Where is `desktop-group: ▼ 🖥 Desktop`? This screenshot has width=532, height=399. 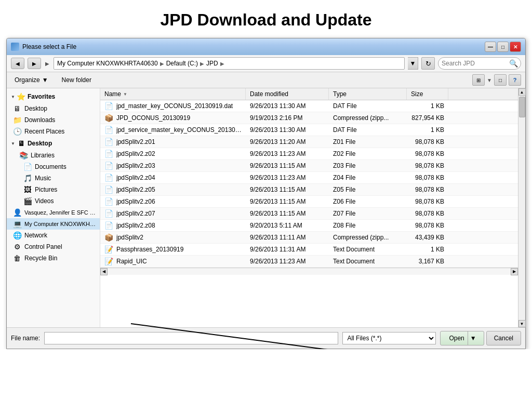 desktop-group: ▼ 🖥 Desktop is located at coordinates (53, 143).